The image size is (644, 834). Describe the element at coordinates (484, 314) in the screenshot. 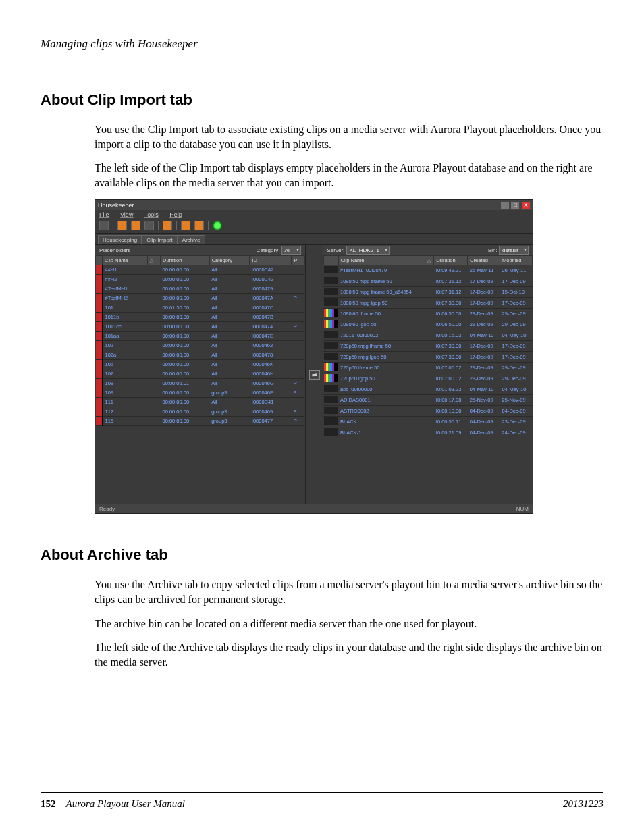

I see `cell-created: 29-Dec-09` at that location.